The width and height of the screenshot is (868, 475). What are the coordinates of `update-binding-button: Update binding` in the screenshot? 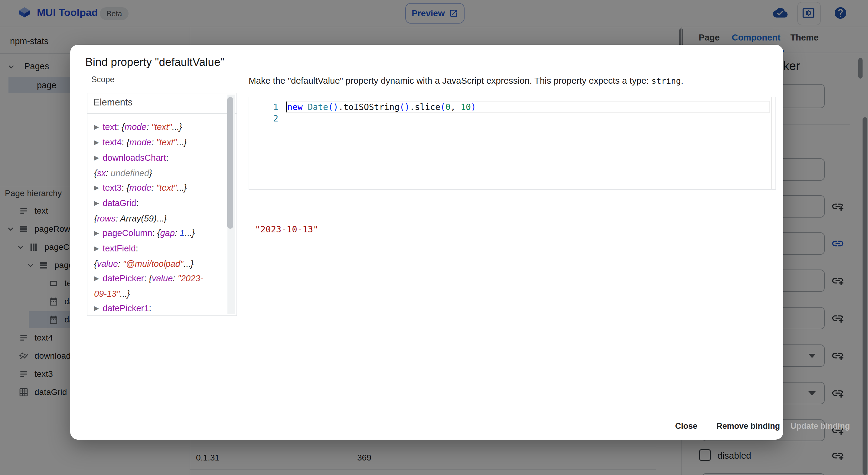 It's located at (820, 426).